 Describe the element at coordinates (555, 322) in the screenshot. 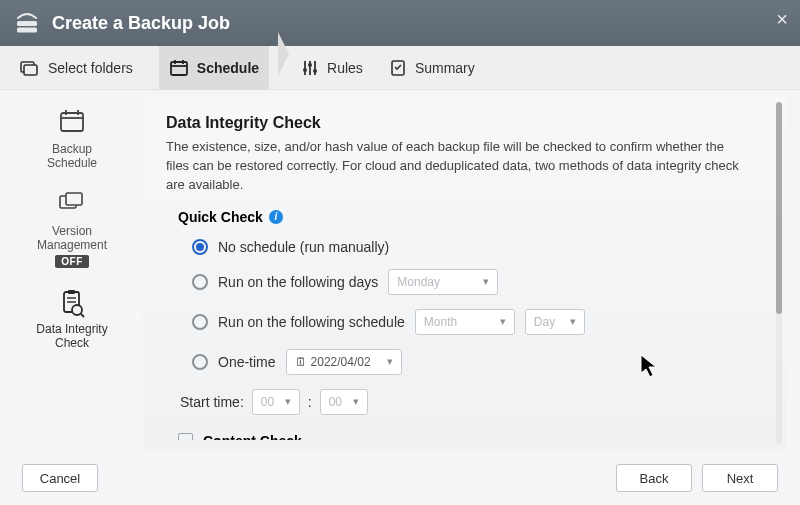

I see `day-select: Day▾` at that location.